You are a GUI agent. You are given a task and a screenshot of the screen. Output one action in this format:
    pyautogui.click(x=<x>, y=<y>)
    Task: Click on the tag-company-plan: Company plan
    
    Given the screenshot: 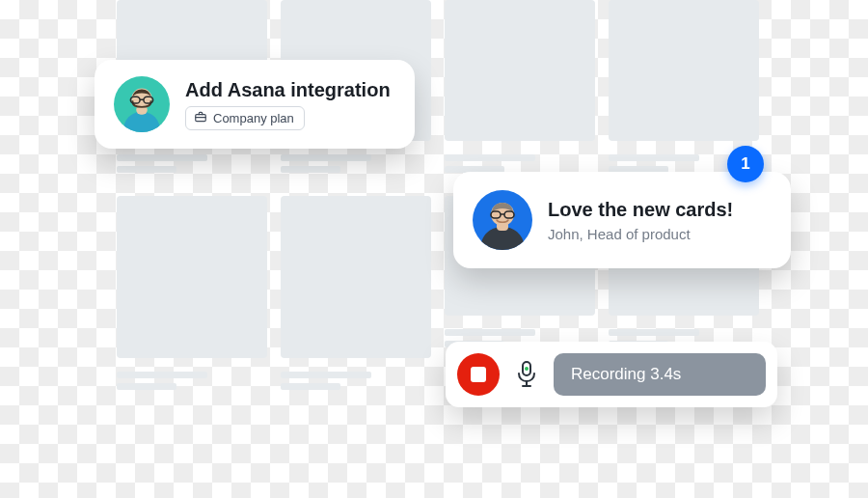 What is the action you would take?
    pyautogui.click(x=245, y=118)
    